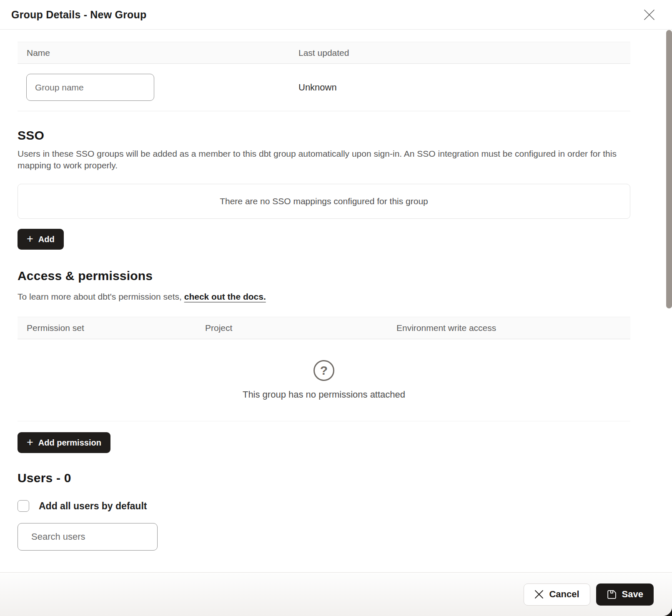 The image size is (672, 616). I want to click on users-heading: Users - 0, so click(324, 478).